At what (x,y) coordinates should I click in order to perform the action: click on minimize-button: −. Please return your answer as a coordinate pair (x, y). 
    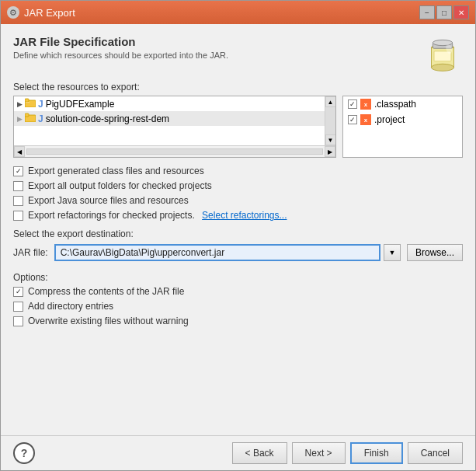
    Looking at the image, I should click on (427, 12).